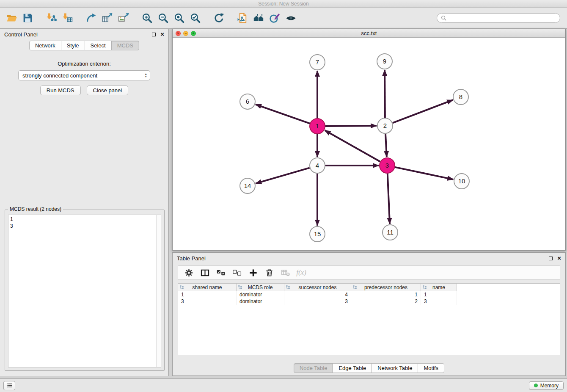  I want to click on result-line: 3, so click(85, 226).